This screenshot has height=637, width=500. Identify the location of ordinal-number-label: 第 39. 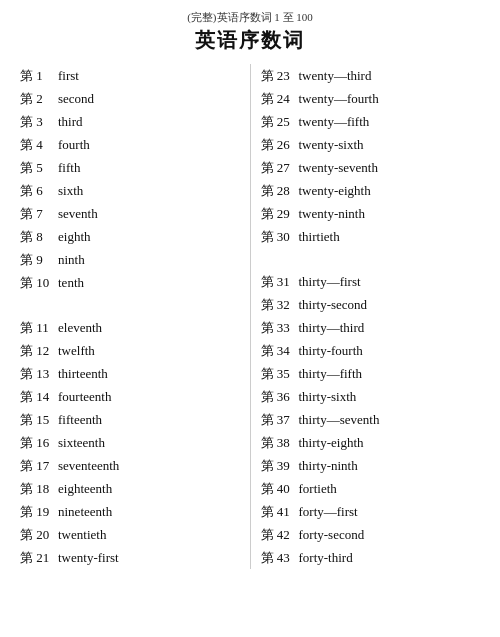
(280, 466).